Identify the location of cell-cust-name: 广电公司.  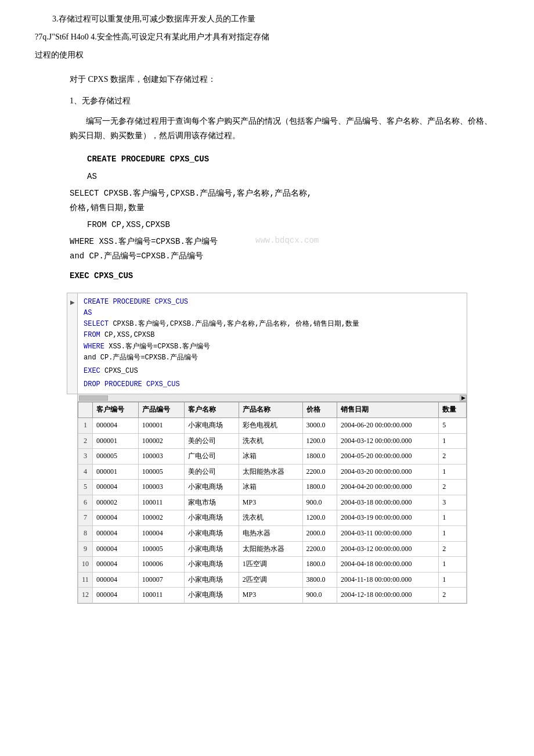
(211, 456).